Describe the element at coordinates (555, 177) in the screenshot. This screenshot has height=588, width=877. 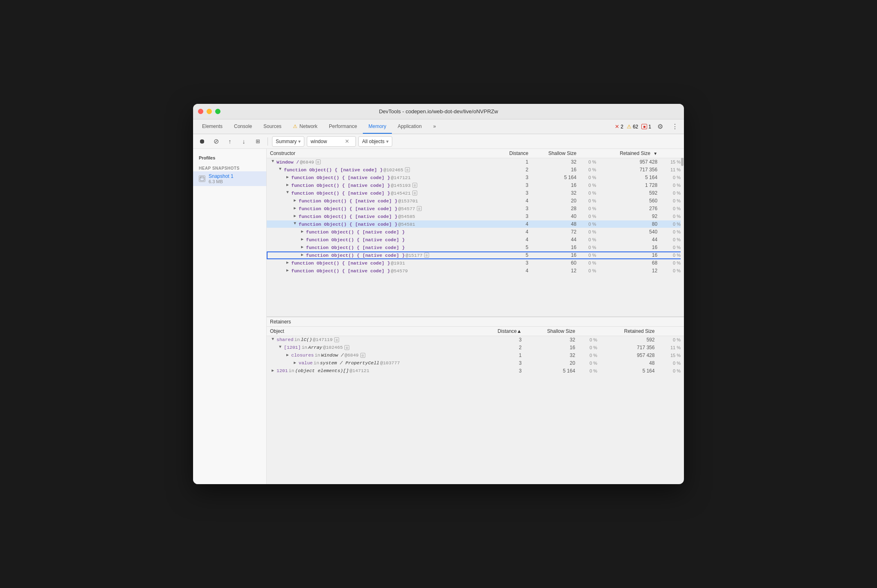
I see `cell-shallow-size: 5 164` at that location.